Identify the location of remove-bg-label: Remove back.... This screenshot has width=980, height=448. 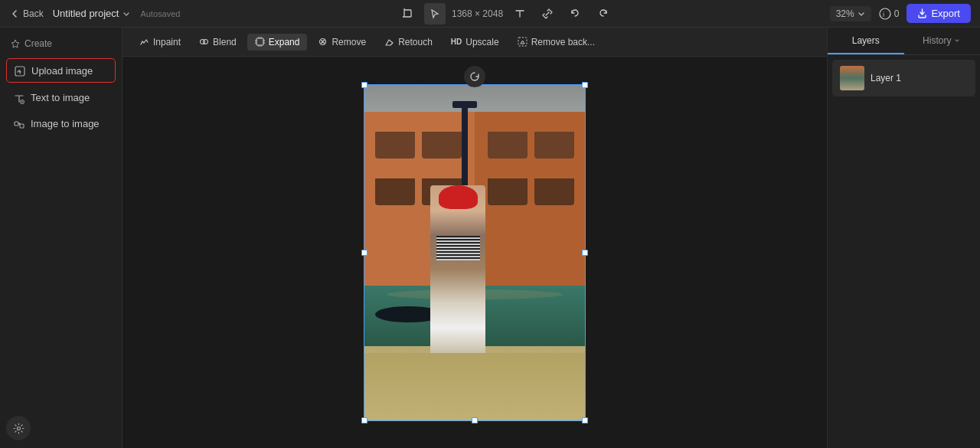
(564, 42).